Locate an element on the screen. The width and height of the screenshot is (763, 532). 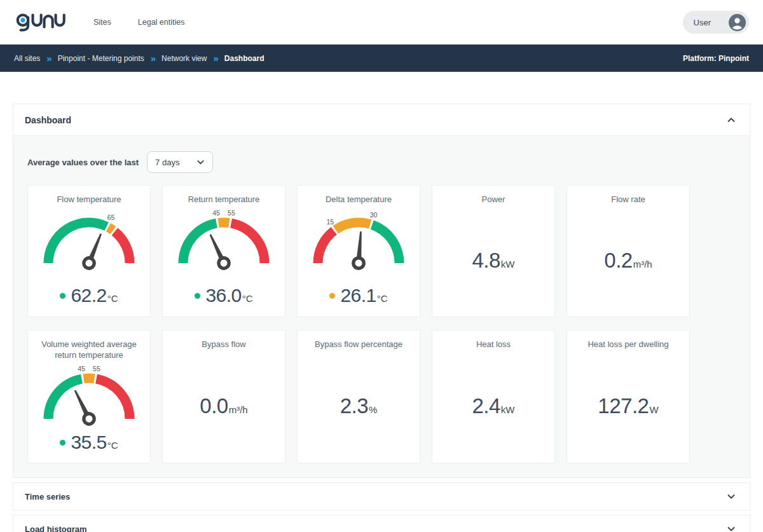
metric-card-title: Heat loss is located at coordinates (493, 344).